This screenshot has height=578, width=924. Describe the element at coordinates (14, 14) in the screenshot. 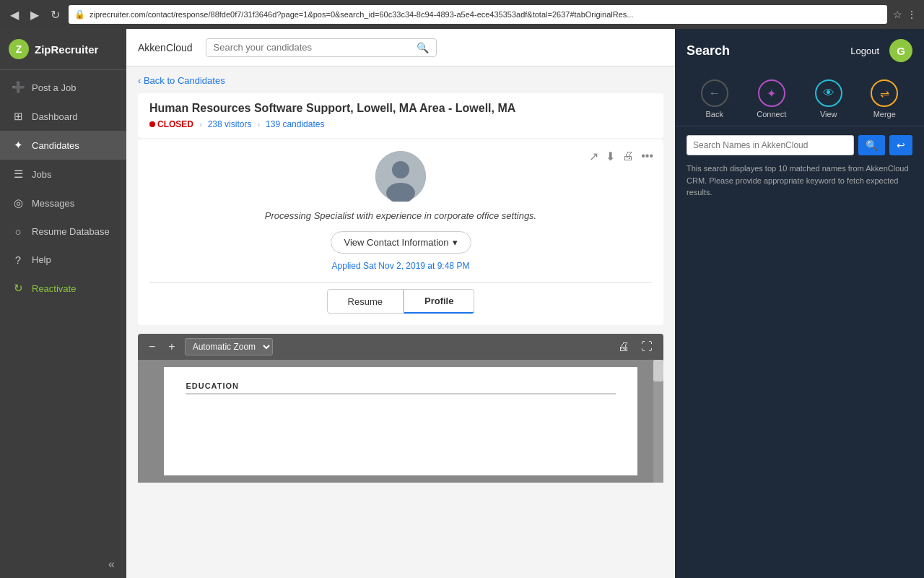

I see `browser-back: ◀` at that location.